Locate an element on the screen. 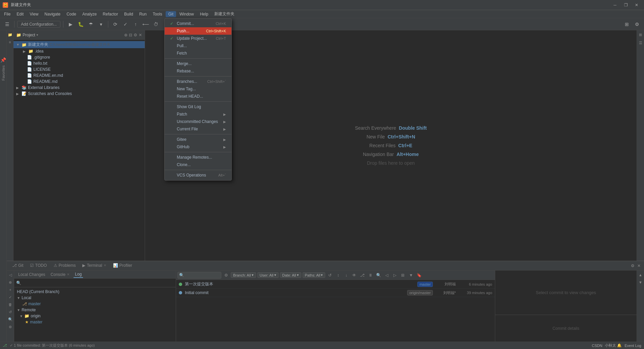 The width and height of the screenshot is (644, 349). bl-expand-icon: ⊕ is located at coordinates (10, 282).